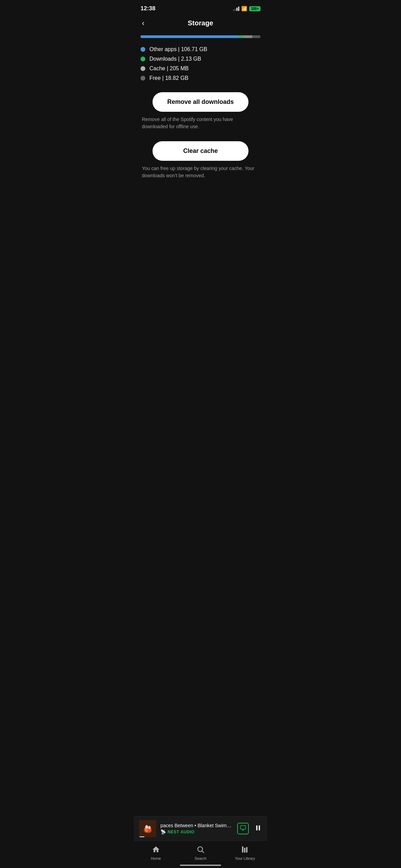 This screenshot has width=401, height=868. Describe the element at coordinates (169, 78) in the screenshot. I see `legend-label-free: Free | 18.82 GB` at that location.